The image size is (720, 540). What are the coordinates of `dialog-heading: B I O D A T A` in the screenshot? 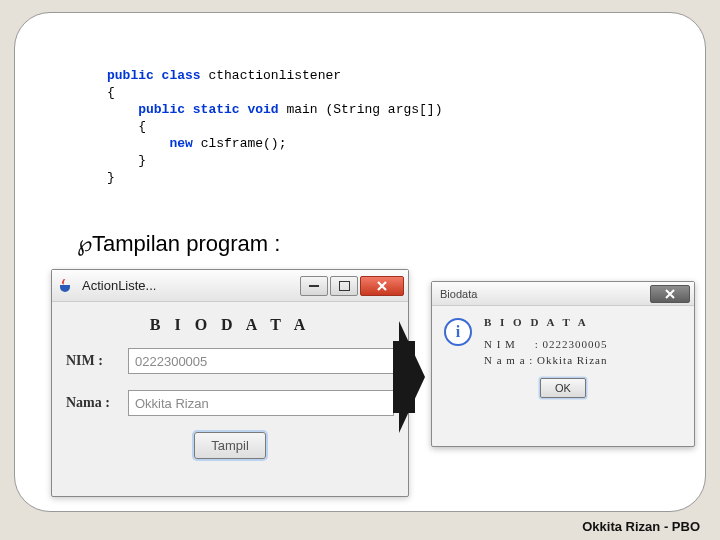 It's located at (546, 322).